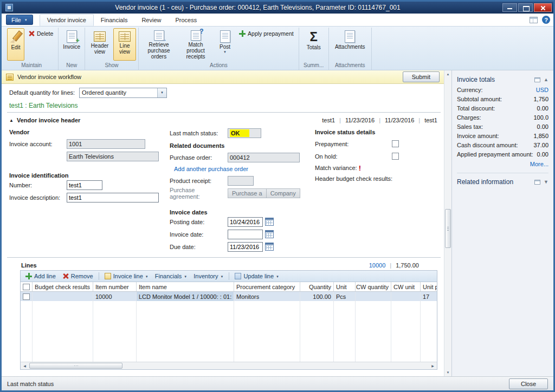  Describe the element at coordinates (106, 144) in the screenshot. I see `invoice-account-field: 1001` at that location.